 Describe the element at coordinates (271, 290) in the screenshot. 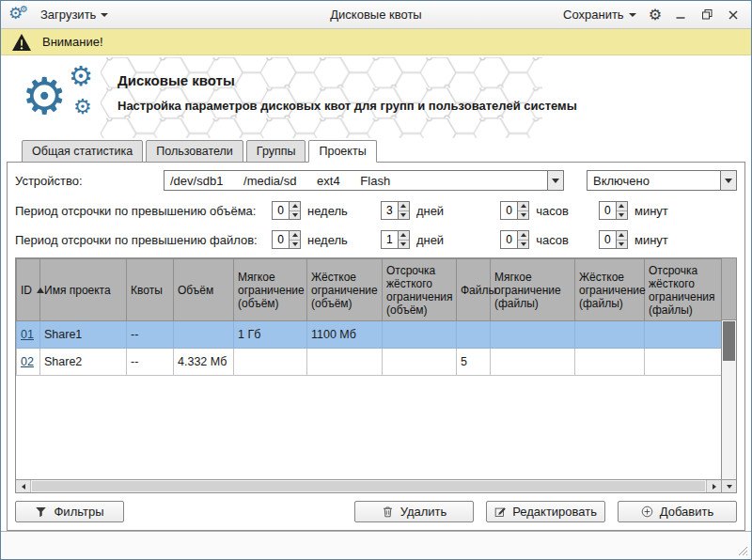

I see `col-header-soft-limit-volume: Мягкое ограничение (объём)` at that location.